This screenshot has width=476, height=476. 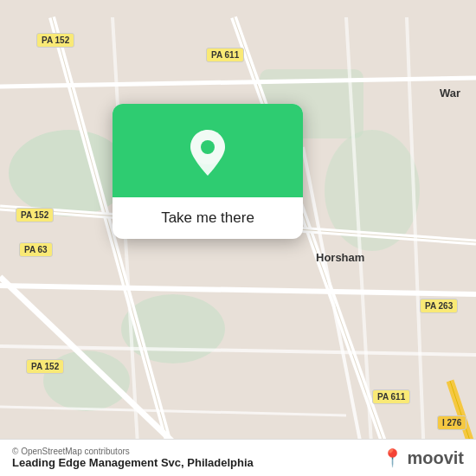 I want to click on road-label-pa263: PA 263, so click(x=439, y=306).